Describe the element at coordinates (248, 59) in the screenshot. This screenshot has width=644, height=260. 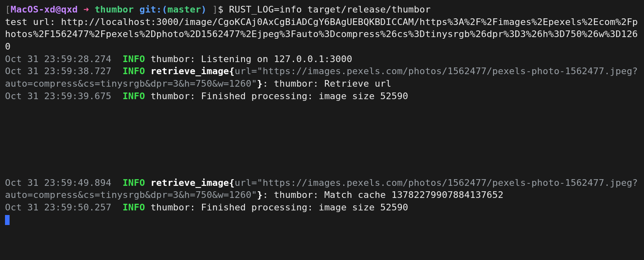
I see `log-message: thumbor: Listening on 127.0.0.1:3000` at that location.